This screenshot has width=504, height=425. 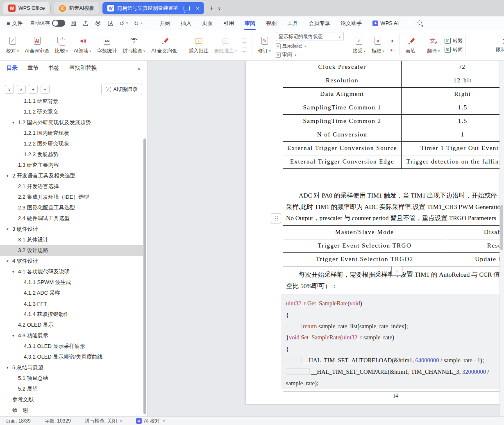 What do you see at coordinates (395, 372) in the screenshot?
I see `code-line: __HAL_TIM_SET_COMPARE(&htim1, TIM_CHANNE…` at bounding box center [395, 372].